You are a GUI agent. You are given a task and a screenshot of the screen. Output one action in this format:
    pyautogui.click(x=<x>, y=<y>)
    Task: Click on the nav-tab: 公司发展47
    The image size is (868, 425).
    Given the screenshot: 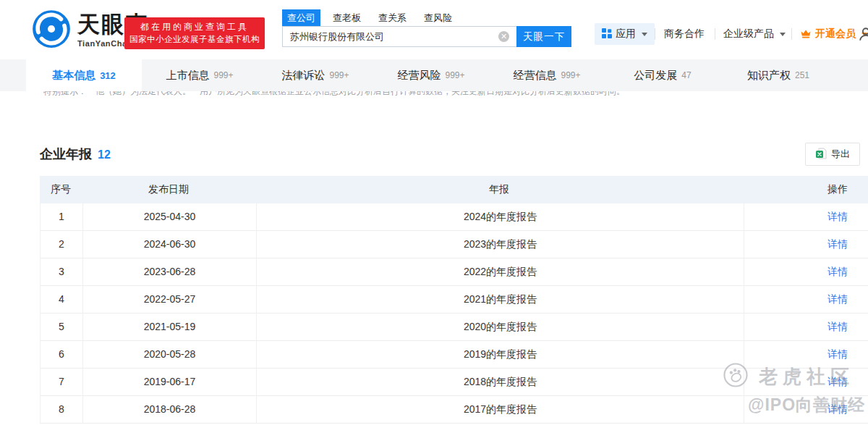 What is the action you would take?
    pyautogui.click(x=663, y=75)
    